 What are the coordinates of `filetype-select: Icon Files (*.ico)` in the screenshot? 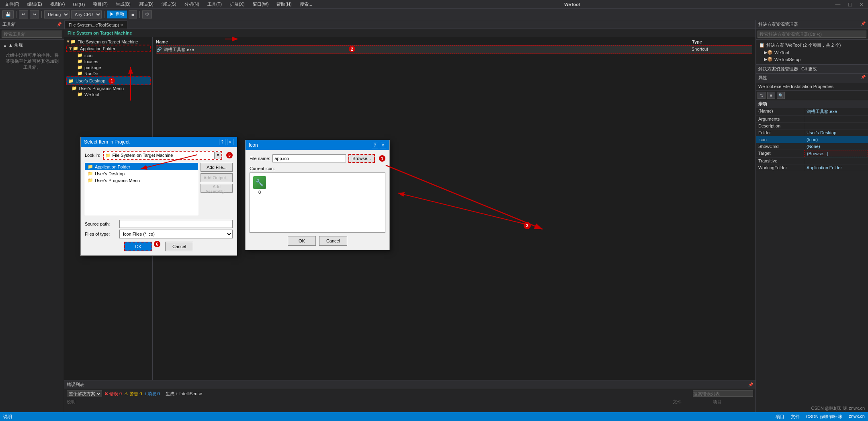 It's located at (176, 234).